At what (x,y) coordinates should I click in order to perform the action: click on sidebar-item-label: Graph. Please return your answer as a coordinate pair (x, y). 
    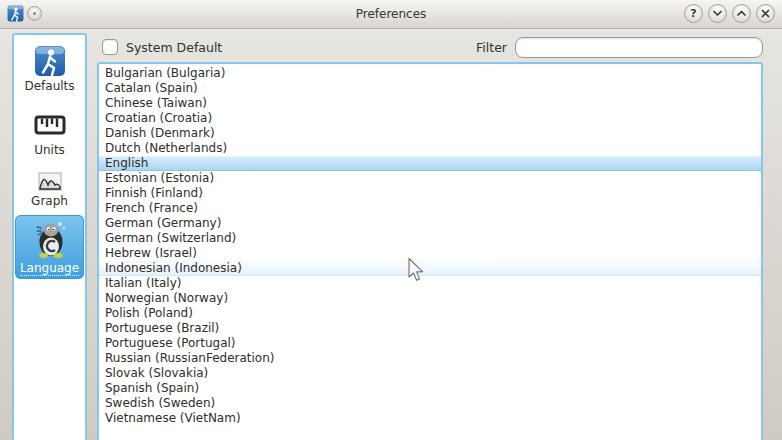
    Looking at the image, I should click on (50, 202).